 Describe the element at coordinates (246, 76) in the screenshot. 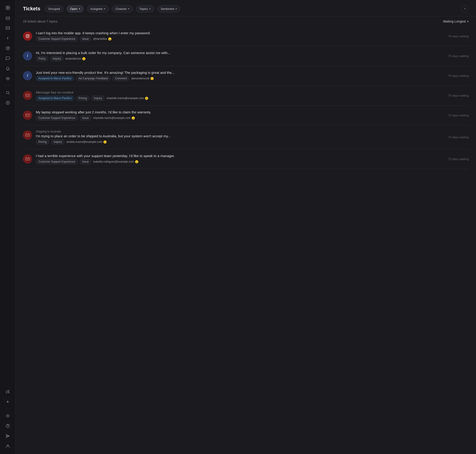

I see `ticket-item: f Just tried your new eco-friendly produ…` at that location.